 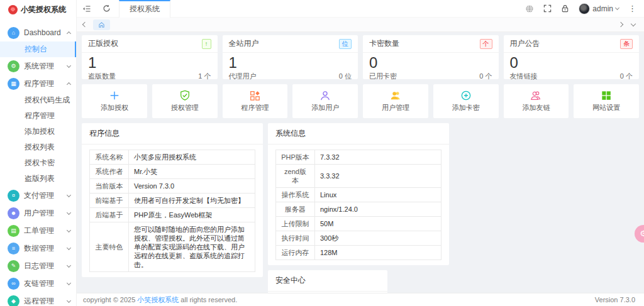 What do you see at coordinates (172, 172) in the screenshot?
I see `table-row: 系统作者Mr.小笑` at bounding box center [172, 172].